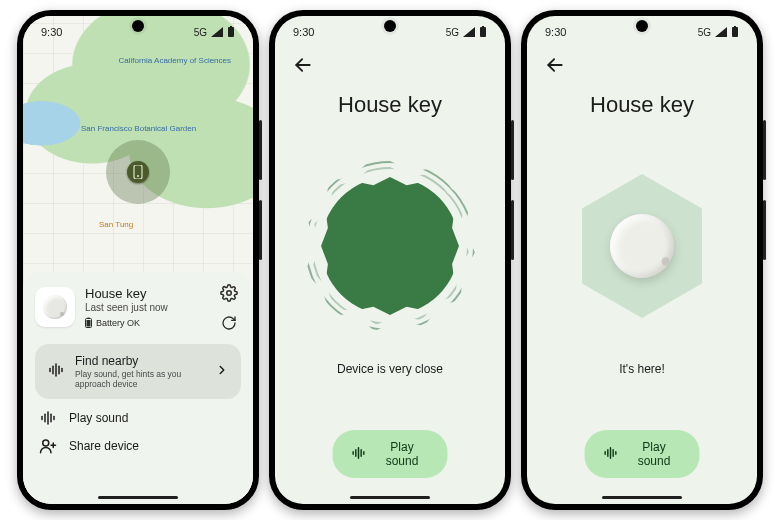 Image resolution: width=780 pixels, height=520 pixels. Describe the element at coordinates (138, 172) in the screenshot. I see `phone-marker-icon` at that location.